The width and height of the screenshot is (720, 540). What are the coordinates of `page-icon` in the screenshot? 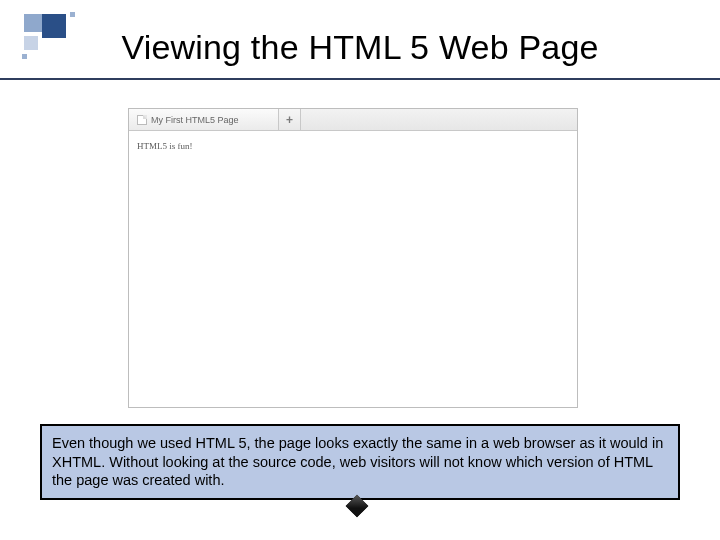 It's located at (142, 120).